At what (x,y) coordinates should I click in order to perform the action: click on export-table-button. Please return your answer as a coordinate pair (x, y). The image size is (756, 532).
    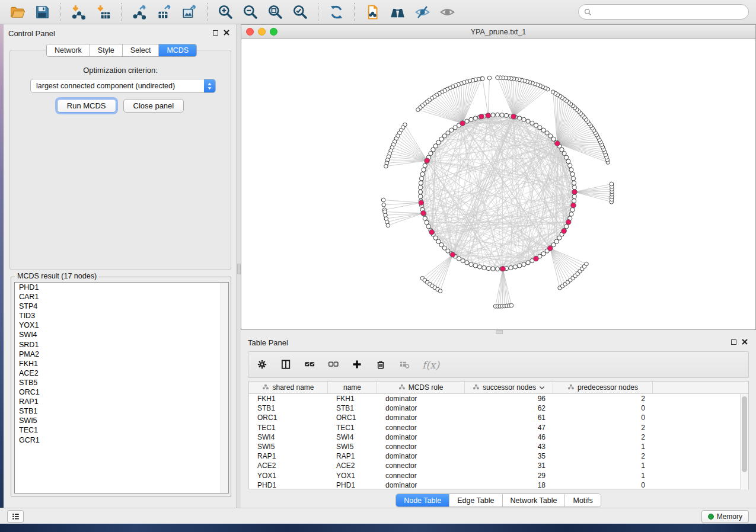
    Looking at the image, I should click on (164, 12).